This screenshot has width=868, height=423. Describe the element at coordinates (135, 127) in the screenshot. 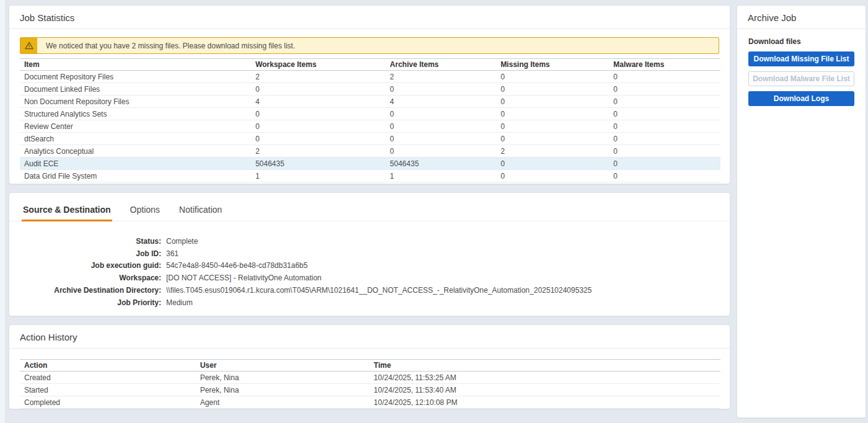

I see `job-statistics-cell: Review Center` at that location.